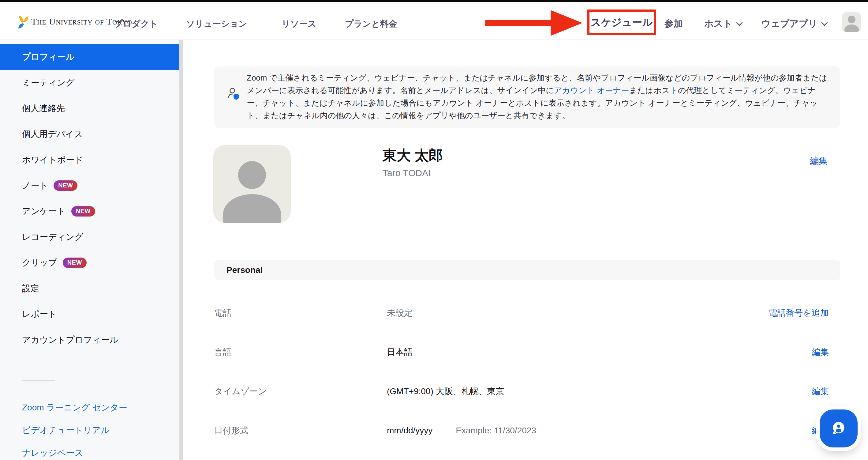  What do you see at coordinates (406, 173) in the screenshot?
I see `profile-latin-name: Taro TODAI` at bounding box center [406, 173].